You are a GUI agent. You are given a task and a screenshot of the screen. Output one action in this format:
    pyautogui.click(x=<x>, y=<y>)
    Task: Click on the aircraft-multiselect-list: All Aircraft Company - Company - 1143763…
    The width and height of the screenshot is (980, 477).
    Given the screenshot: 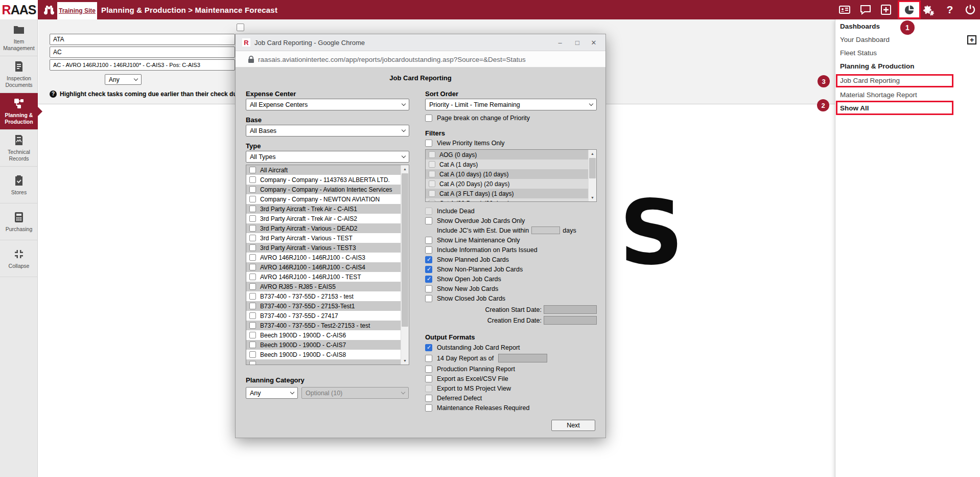 What is the action you would take?
    pyautogui.click(x=328, y=265)
    